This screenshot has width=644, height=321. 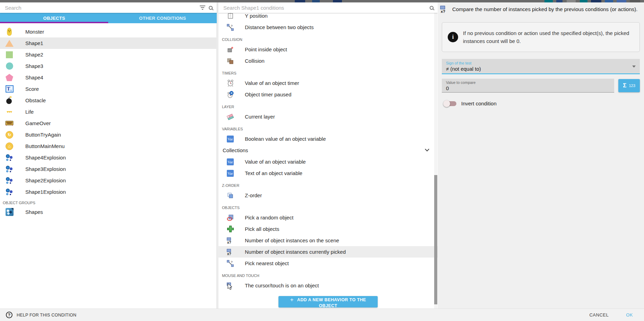 I want to click on expression-builder-button: Σ 123, so click(x=629, y=86).